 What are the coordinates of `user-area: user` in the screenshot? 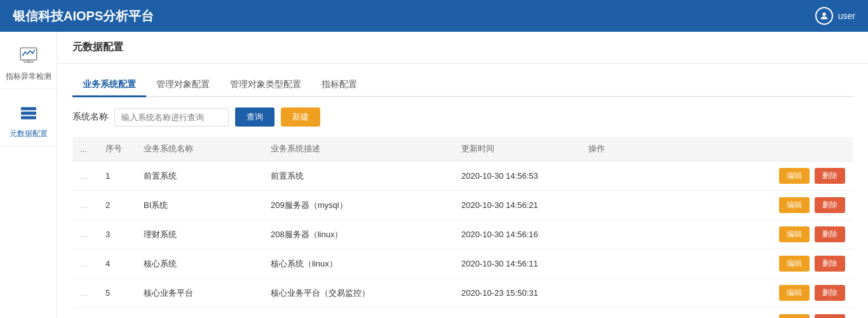 It's located at (835, 16).